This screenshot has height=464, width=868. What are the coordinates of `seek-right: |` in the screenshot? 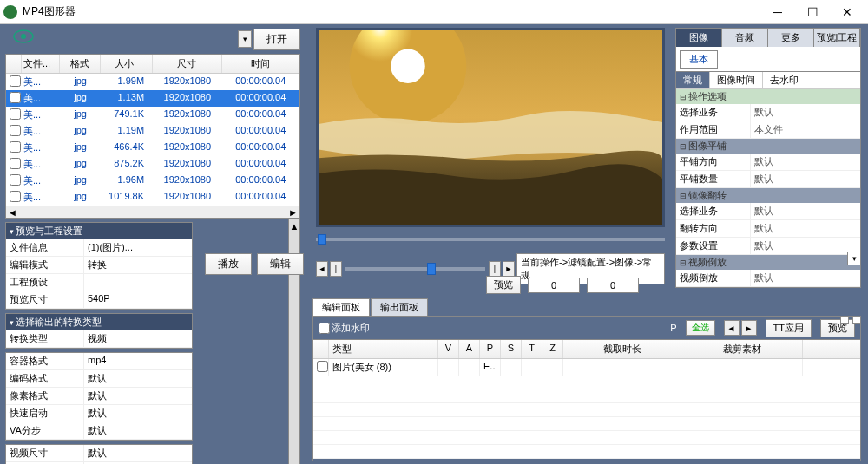 It's located at (495, 269).